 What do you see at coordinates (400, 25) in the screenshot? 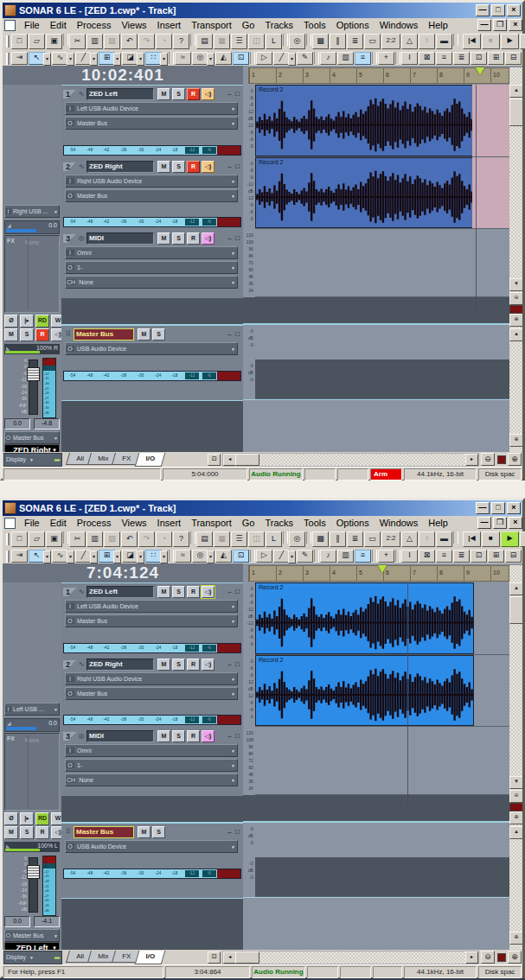
I see `menu-item: Windows` at bounding box center [400, 25].